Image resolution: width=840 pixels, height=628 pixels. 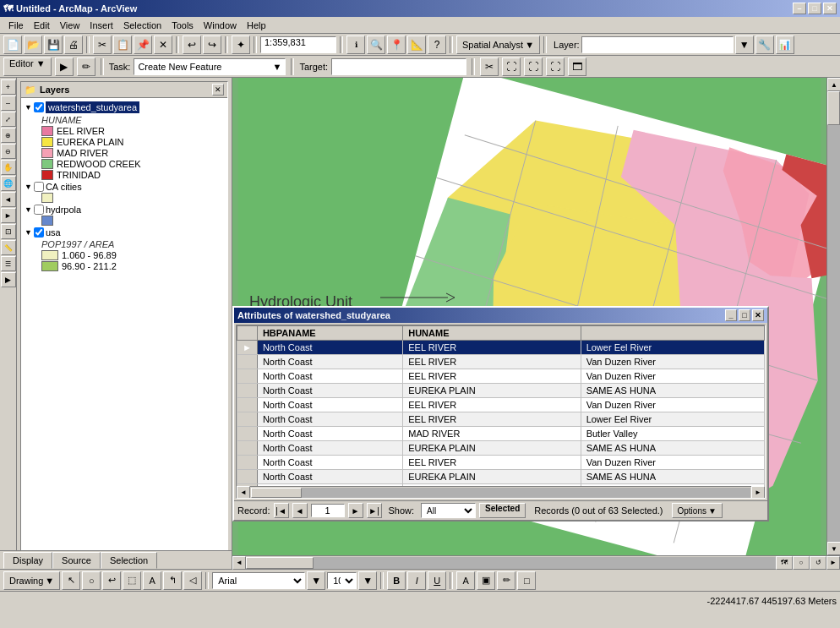 What do you see at coordinates (76, 560) in the screenshot?
I see `tab-source: Source` at bounding box center [76, 560].